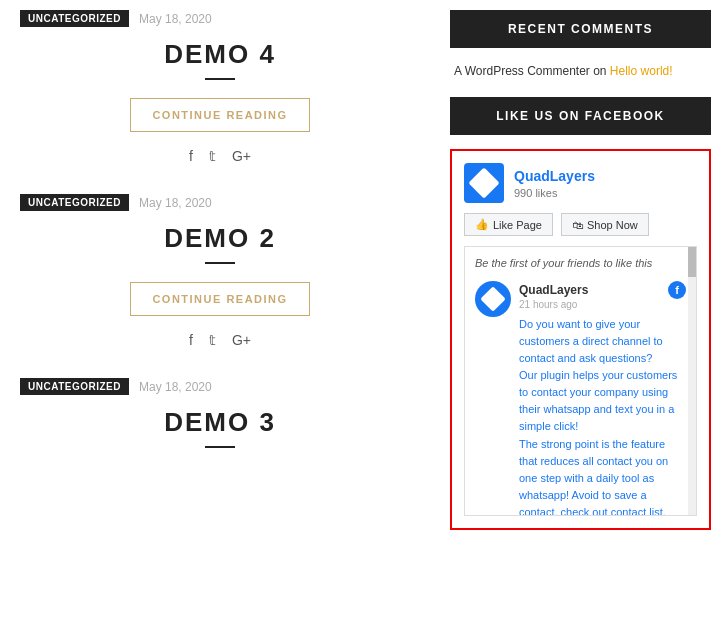  Describe the element at coordinates (602, 290) in the screenshot. I see `fb-post-name: QuadLayers f` at that location.